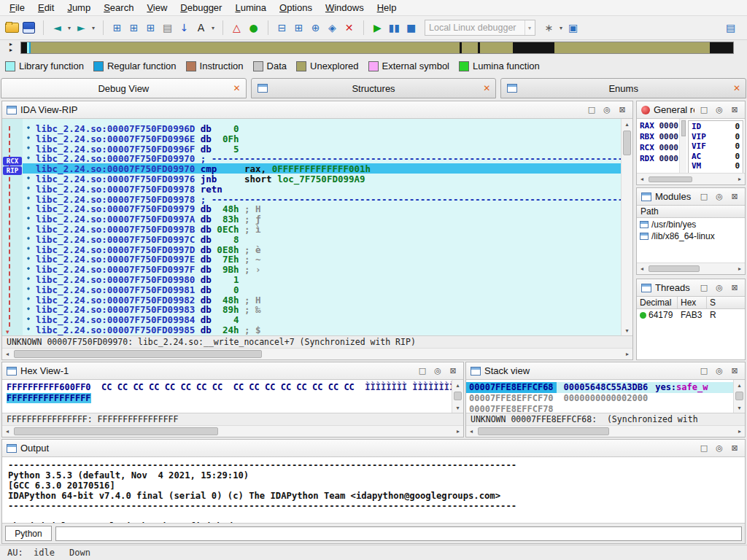  Describe the element at coordinates (374, 88) in the screenshot. I see `tab-structures: Structures ✕` at that location.